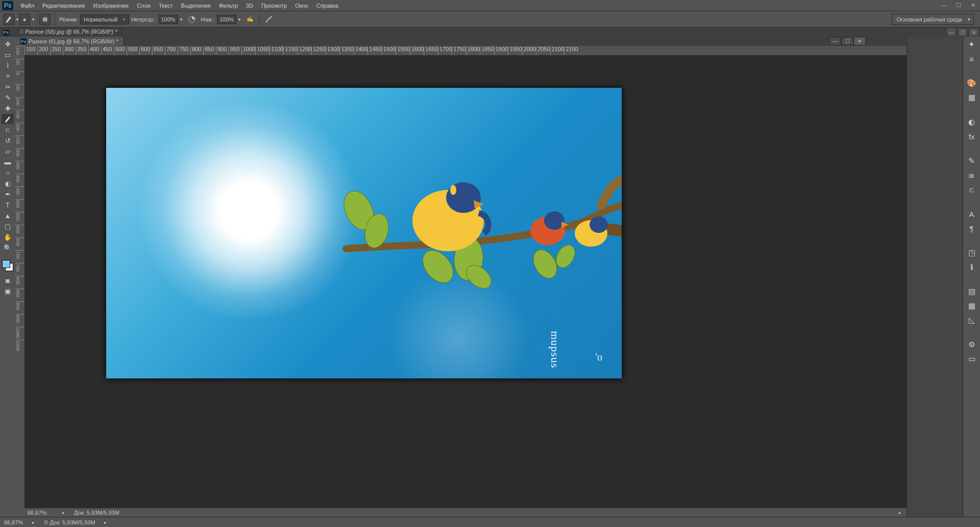 The width and height of the screenshot is (980, 527). What do you see at coordinates (8, 76) in the screenshot?
I see `tool-magic-wand: ✧` at bounding box center [8, 76].